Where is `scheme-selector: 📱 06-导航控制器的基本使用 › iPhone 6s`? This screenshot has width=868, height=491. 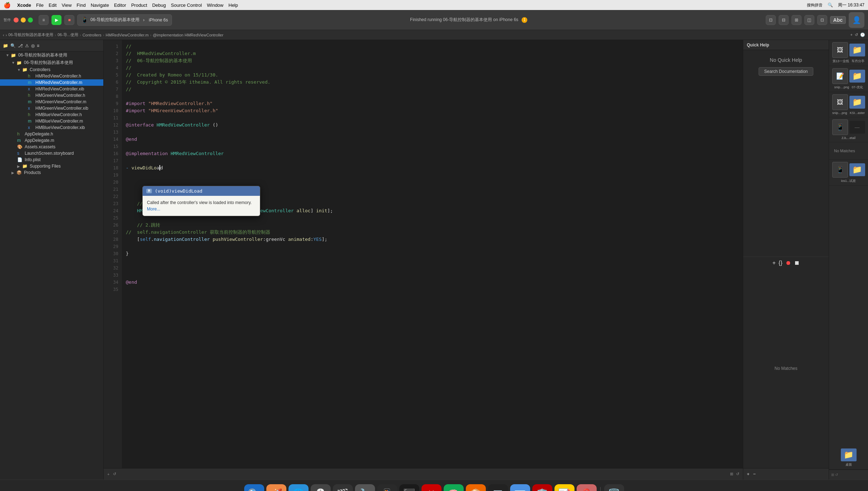 scheme-selector: 📱 06-导航控制器的基本使用 › iPhone 6s is located at coordinates (124, 20).